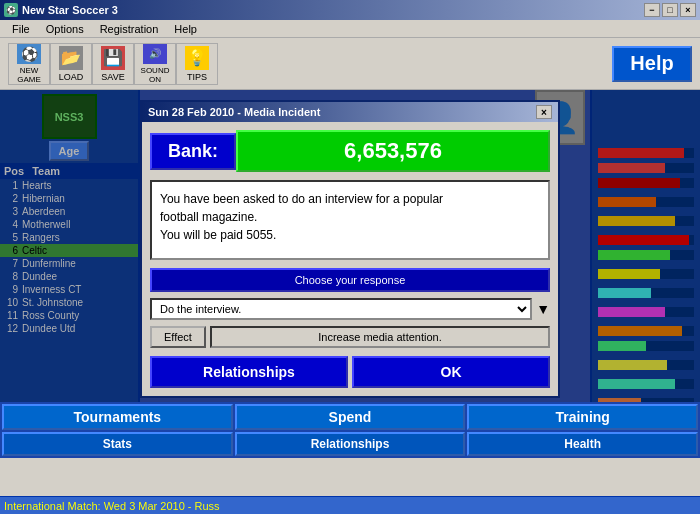  What do you see at coordinates (350, 505) in the screenshot?
I see `status-bar: International Match: Wed 3 Mar 2010 - Ru…` at bounding box center [350, 505].